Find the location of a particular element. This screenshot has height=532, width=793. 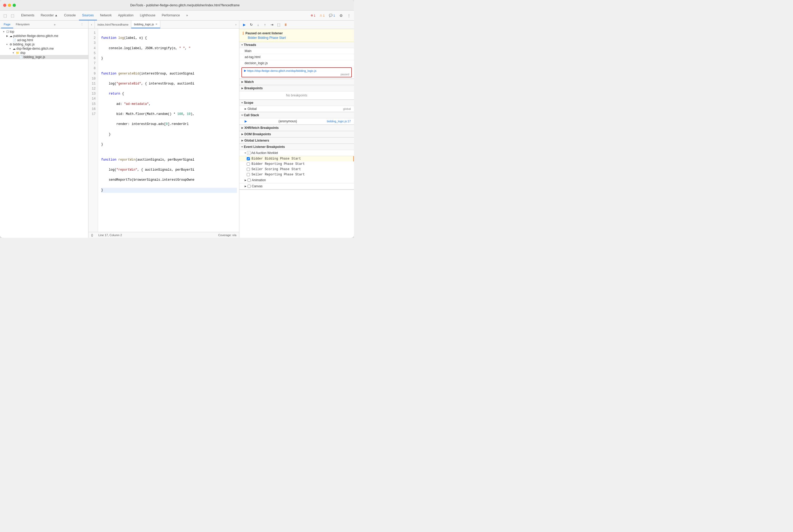

window-title: DevTools - publisher-fledge-demo.glitch.… is located at coordinates (185, 5).